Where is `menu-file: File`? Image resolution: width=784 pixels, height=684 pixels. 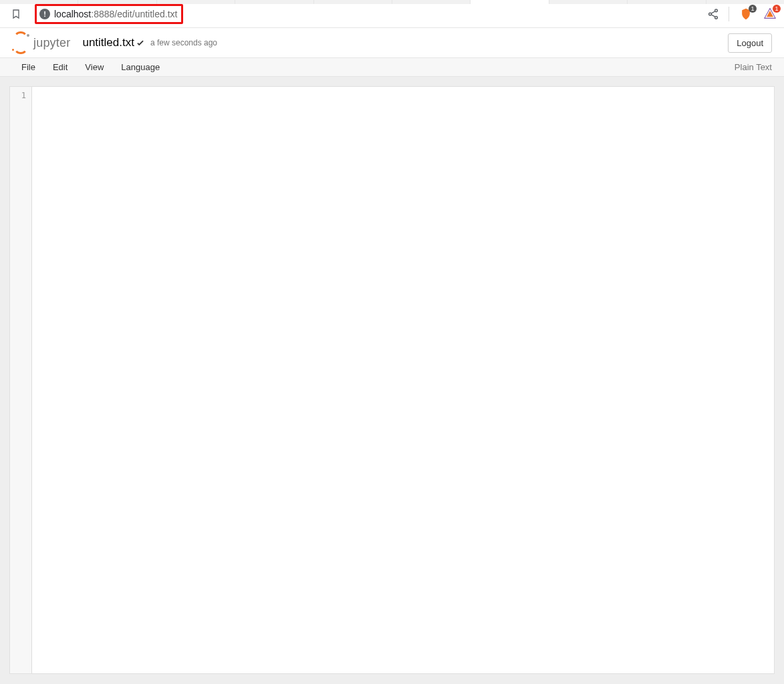 menu-file: File is located at coordinates (28, 67).